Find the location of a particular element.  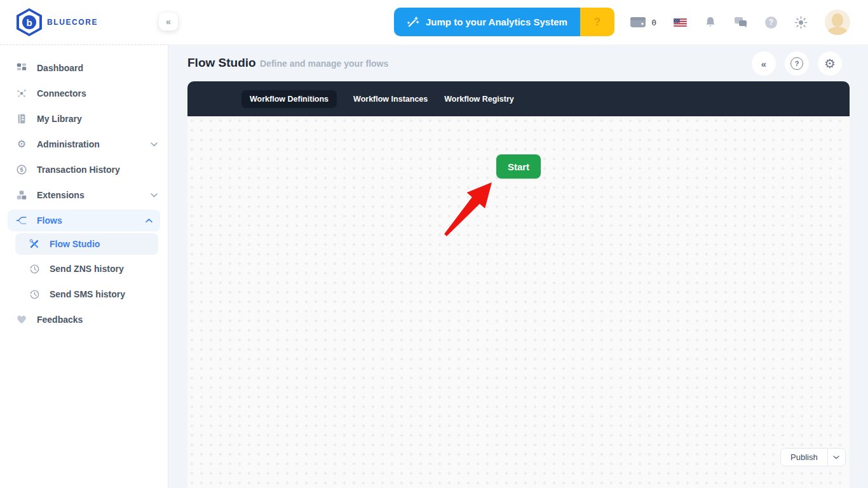

panel-collapse-button: « is located at coordinates (764, 64).